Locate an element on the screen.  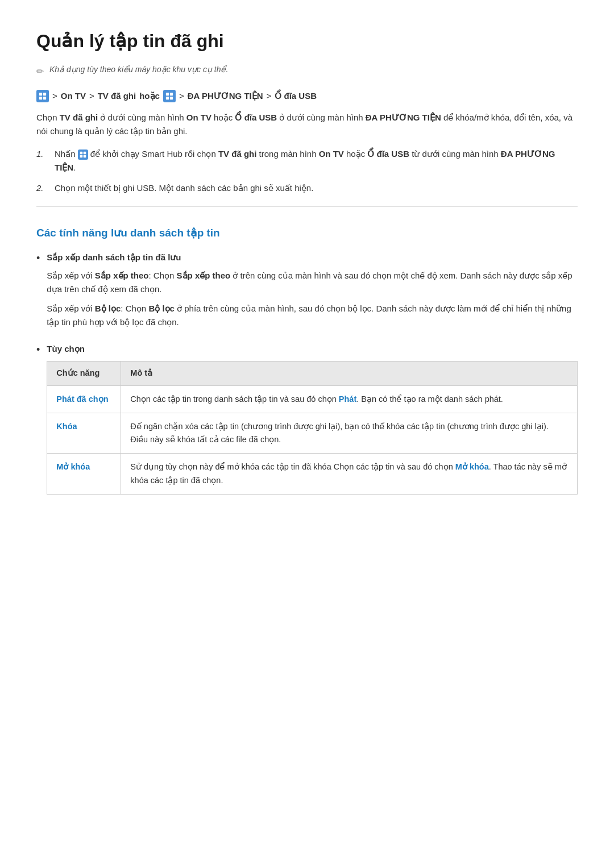
options-label: Tùy chọn is located at coordinates (312, 349).